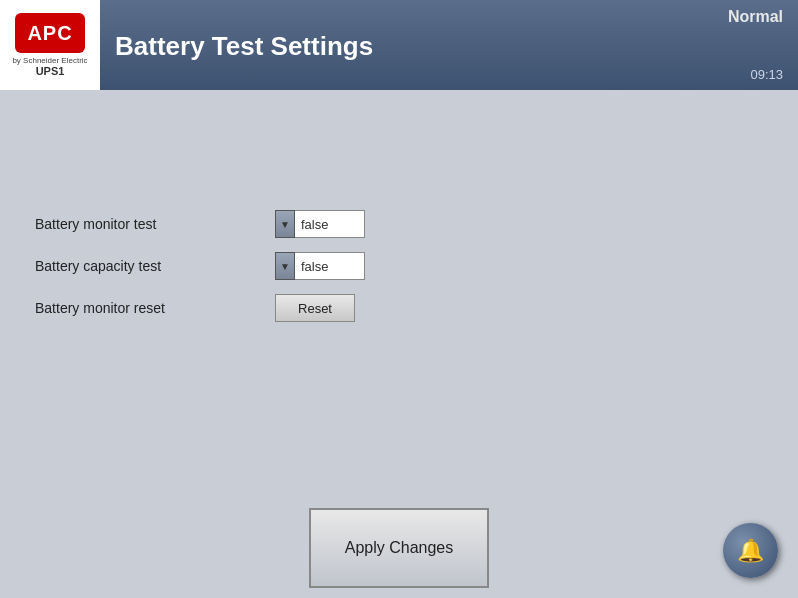 The height and width of the screenshot is (598, 798). What do you see at coordinates (750, 550) in the screenshot?
I see `notification-button: 🔔` at bounding box center [750, 550].